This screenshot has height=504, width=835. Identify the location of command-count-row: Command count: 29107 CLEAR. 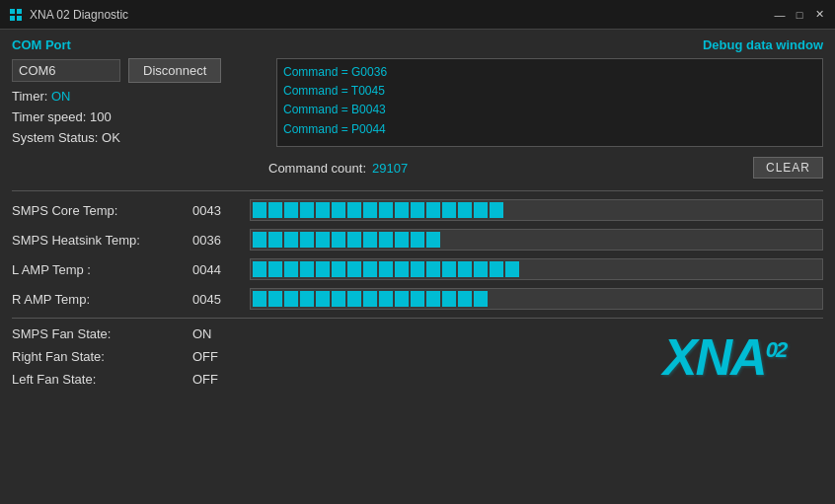
(418, 168).